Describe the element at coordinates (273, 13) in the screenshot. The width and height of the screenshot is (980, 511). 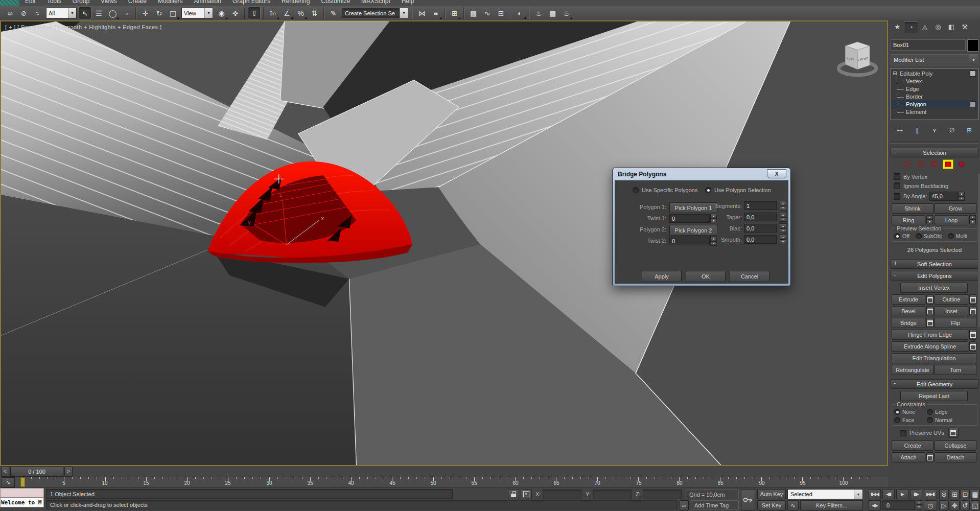
I see `snaps-toggle-icon: 3∩` at that location.